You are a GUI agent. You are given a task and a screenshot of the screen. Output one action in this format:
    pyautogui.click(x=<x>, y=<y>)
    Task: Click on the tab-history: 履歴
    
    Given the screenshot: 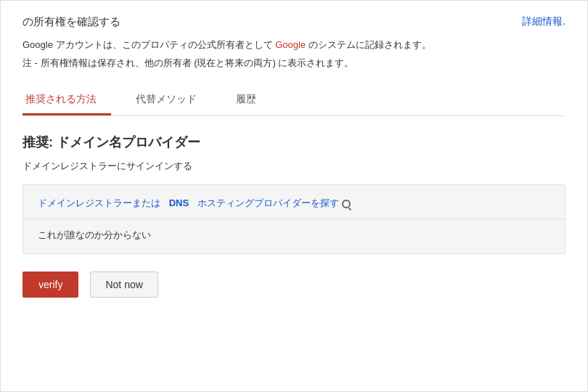 What is the action you would take?
    pyautogui.click(x=252, y=100)
    